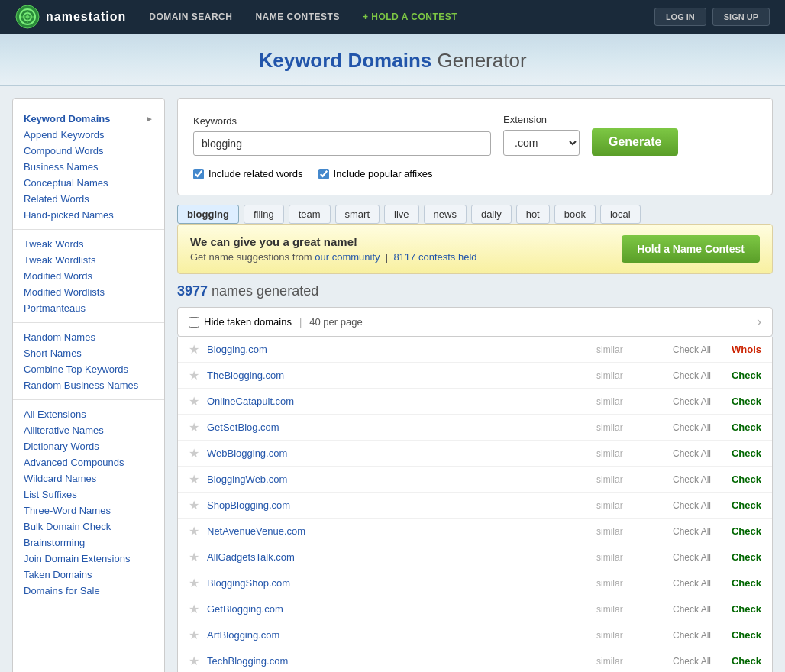  Describe the element at coordinates (89, 183) in the screenshot. I see `sidebar-item-conceptual-names: Conceptual Names` at that location.